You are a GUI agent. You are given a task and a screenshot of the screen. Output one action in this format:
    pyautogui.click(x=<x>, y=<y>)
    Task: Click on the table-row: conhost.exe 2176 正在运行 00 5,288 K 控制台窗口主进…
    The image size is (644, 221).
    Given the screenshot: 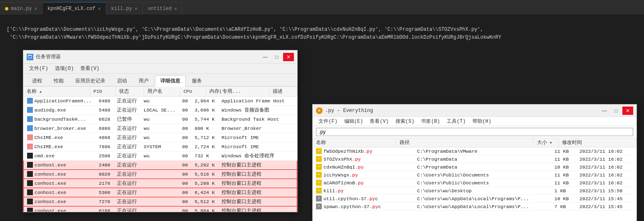 What is the action you would take?
    pyautogui.click(x=161, y=184)
    